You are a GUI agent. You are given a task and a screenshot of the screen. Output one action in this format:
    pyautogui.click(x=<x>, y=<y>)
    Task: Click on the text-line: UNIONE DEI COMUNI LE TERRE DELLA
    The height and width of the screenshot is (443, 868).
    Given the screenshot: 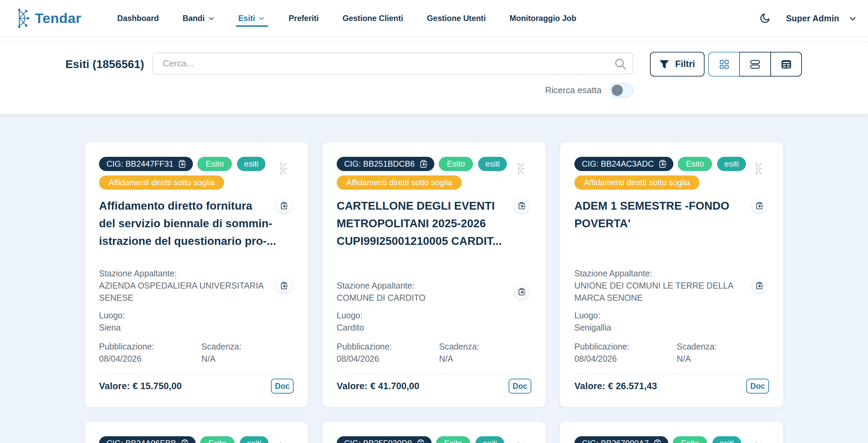 What is the action you would take?
    pyautogui.click(x=662, y=286)
    